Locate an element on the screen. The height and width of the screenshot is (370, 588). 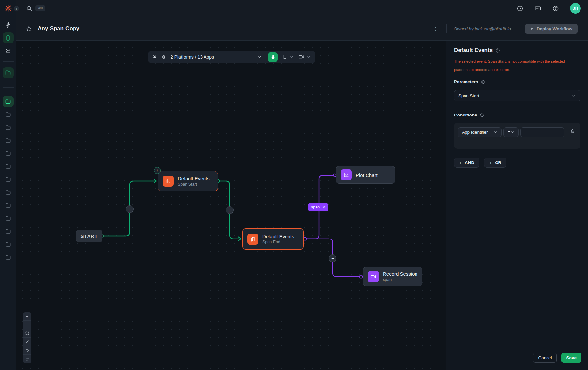
add-and-condition-button: + AND is located at coordinates (466, 162).